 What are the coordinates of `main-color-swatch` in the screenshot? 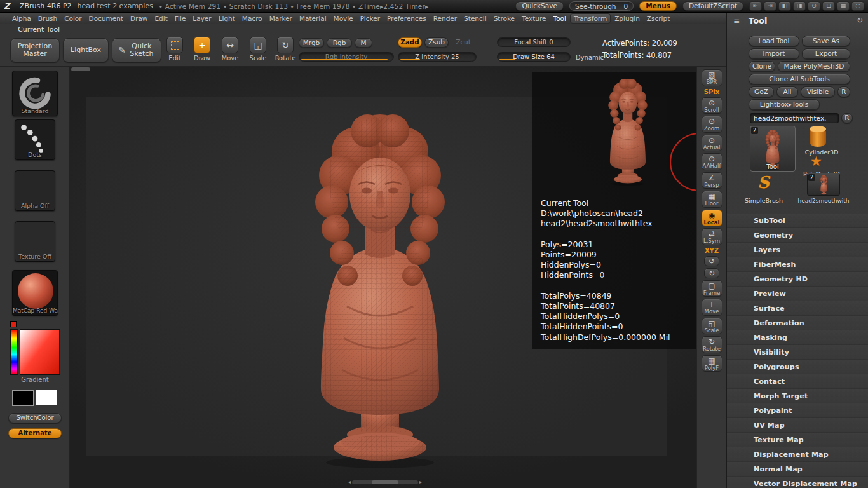 It's located at (23, 398).